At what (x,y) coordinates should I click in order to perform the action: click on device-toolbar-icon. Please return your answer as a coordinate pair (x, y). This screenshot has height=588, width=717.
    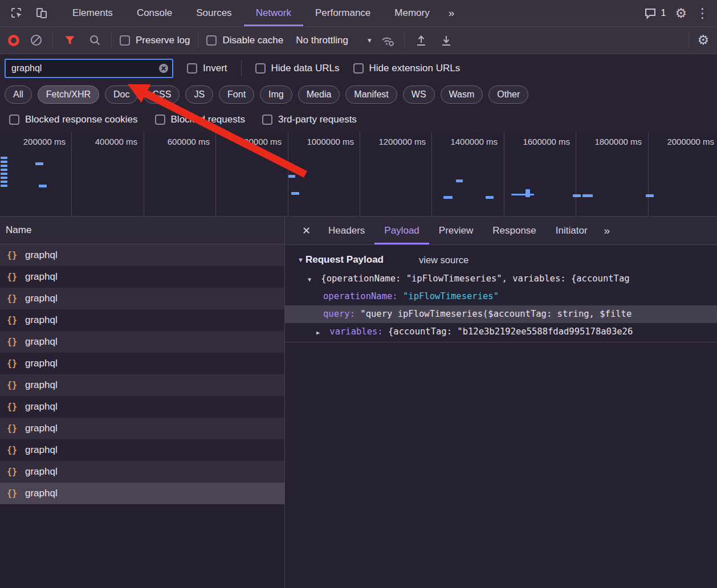
    Looking at the image, I should click on (42, 13).